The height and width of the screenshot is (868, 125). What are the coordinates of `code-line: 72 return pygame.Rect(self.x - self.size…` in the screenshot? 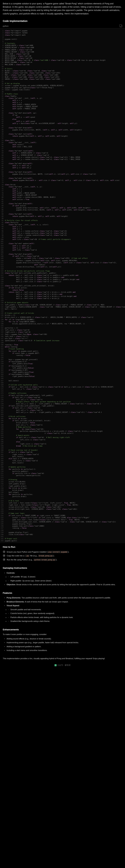 It's located at (63, 180).